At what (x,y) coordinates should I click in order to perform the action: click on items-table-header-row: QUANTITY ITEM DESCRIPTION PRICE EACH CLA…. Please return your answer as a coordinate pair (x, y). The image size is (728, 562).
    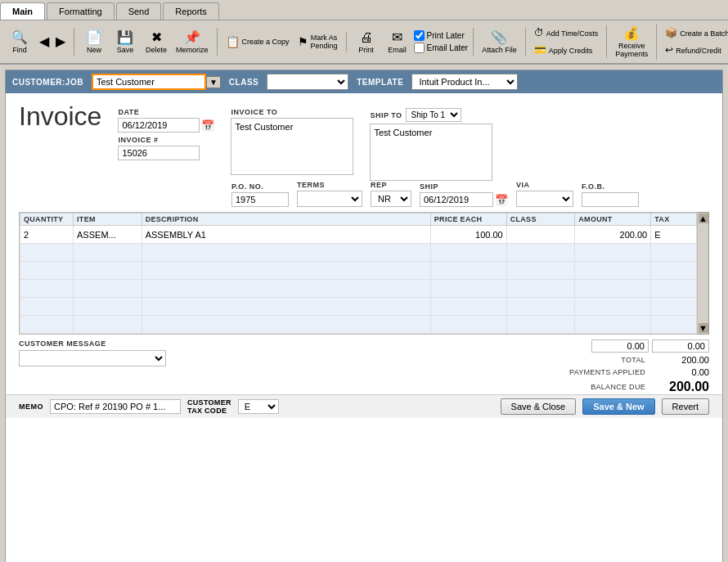
    Looking at the image, I should click on (358, 219).